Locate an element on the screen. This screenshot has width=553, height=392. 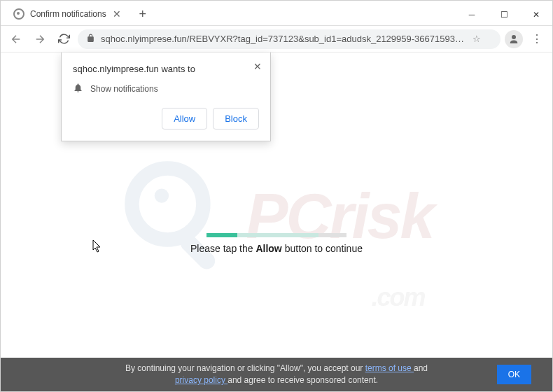
block-button: Block is located at coordinates (236, 119).